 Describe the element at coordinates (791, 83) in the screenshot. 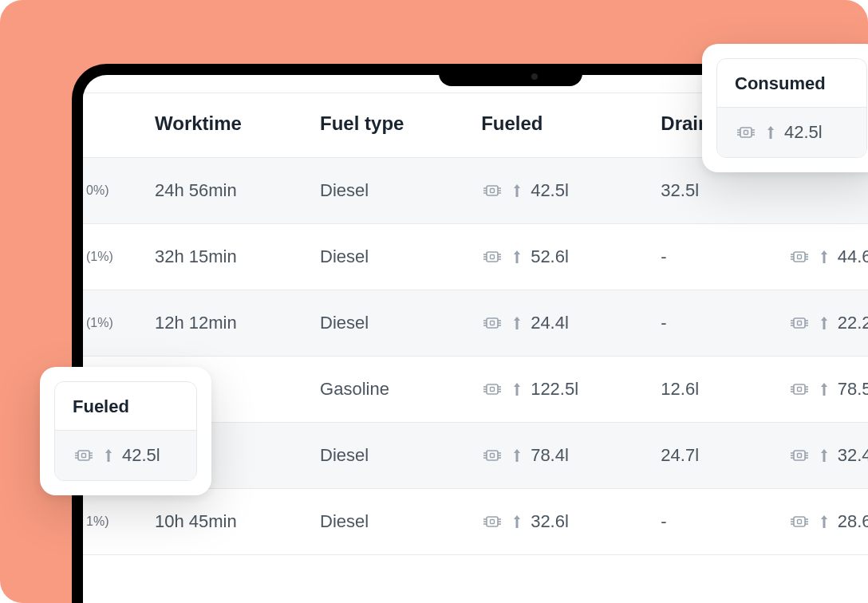

I see `consumed-card-title: Consumed` at that location.